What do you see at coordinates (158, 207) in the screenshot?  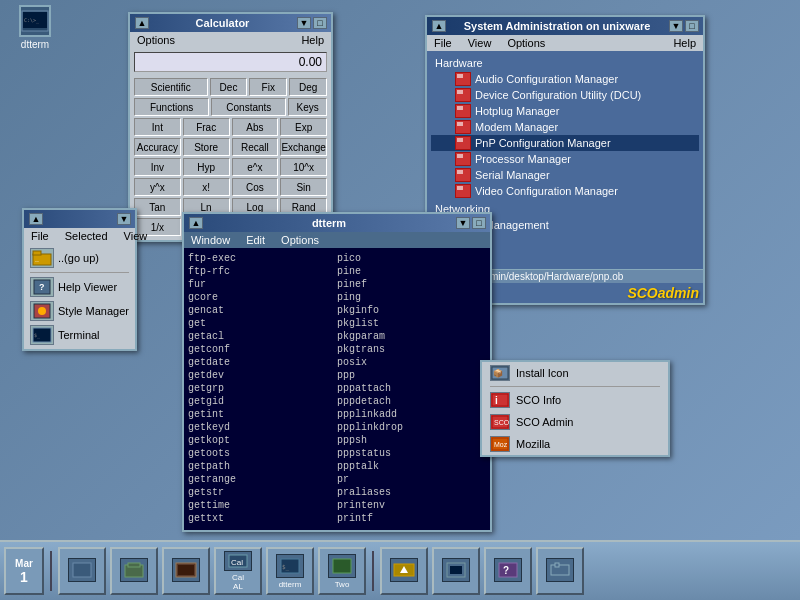 I see `calc-tan-btn: Tan` at bounding box center [158, 207].